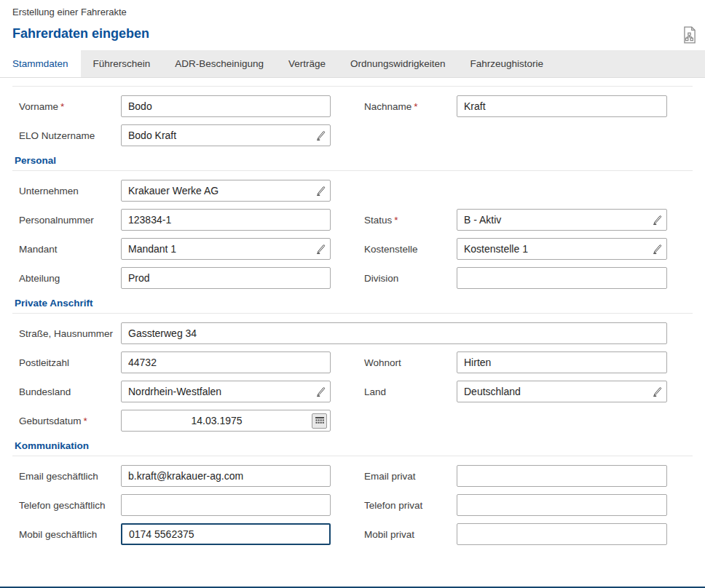 The image size is (705, 588). What do you see at coordinates (562, 249) in the screenshot?
I see `kostenstelle-field` at bounding box center [562, 249].